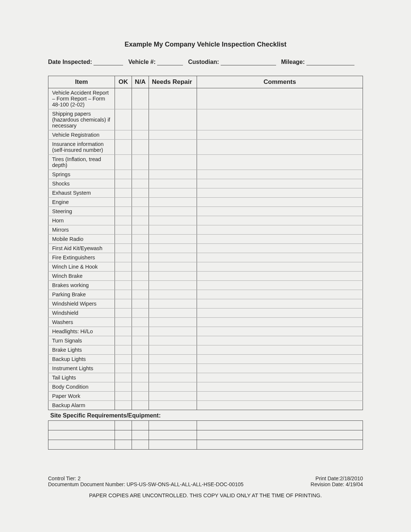 The width and height of the screenshot is (411, 532). Describe the element at coordinates (248, 62) in the screenshot. I see `custodian-field` at that location.